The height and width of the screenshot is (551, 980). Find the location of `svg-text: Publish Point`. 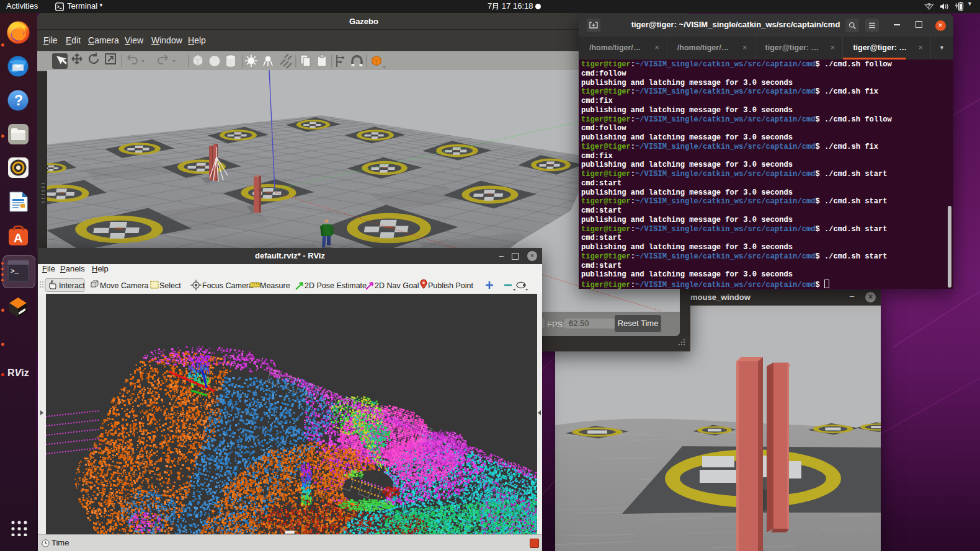

svg-text: Publish Point is located at coordinates (450, 286).